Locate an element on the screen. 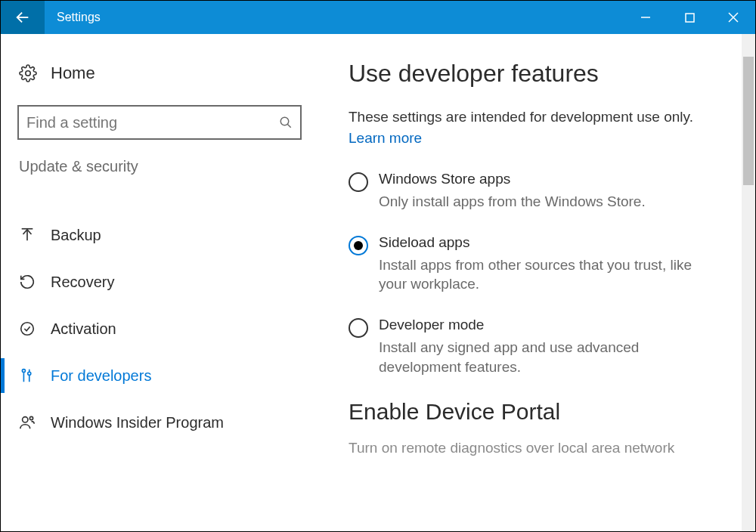  sidebar-item-label: Backup is located at coordinates (76, 236).